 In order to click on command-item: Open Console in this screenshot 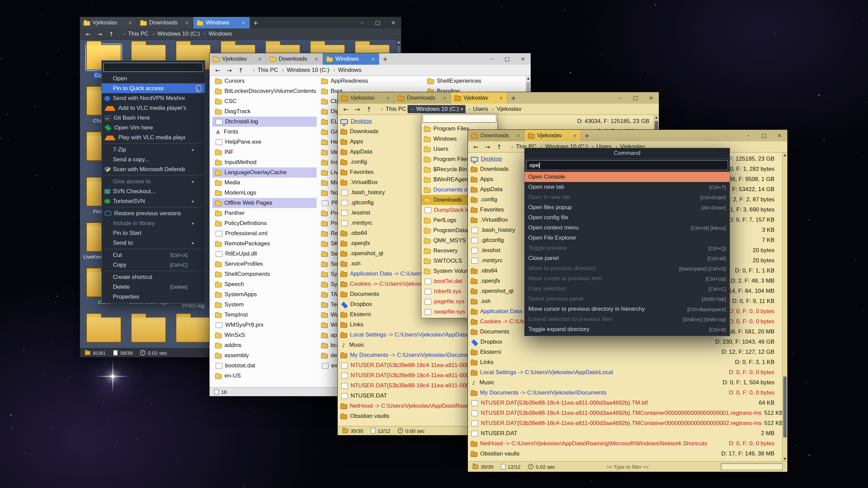, I will do `click(627, 177)`.